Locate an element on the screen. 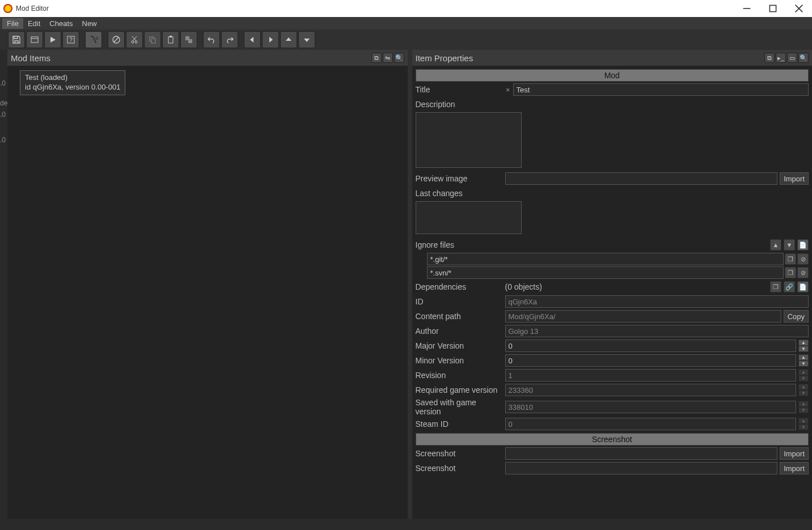 The height and width of the screenshot is (530, 812). ignore-up-icon: ▲ is located at coordinates (776, 245).